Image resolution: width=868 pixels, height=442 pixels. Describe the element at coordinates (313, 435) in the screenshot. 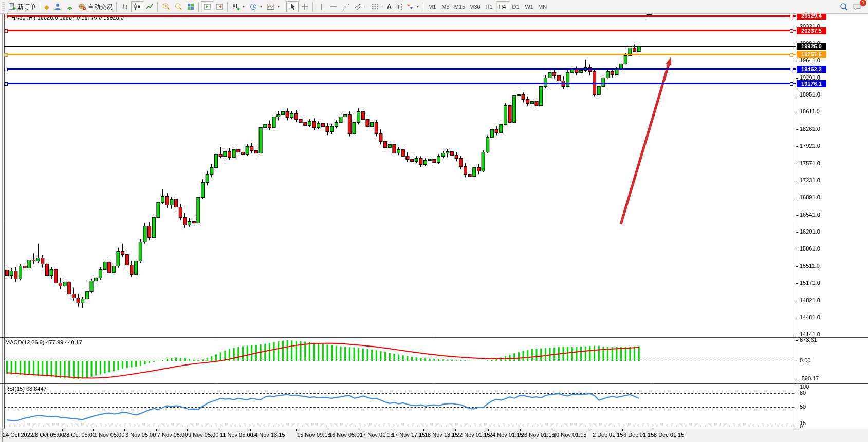

I see `date-tick-label: 15 Nov 09:15` at that location.